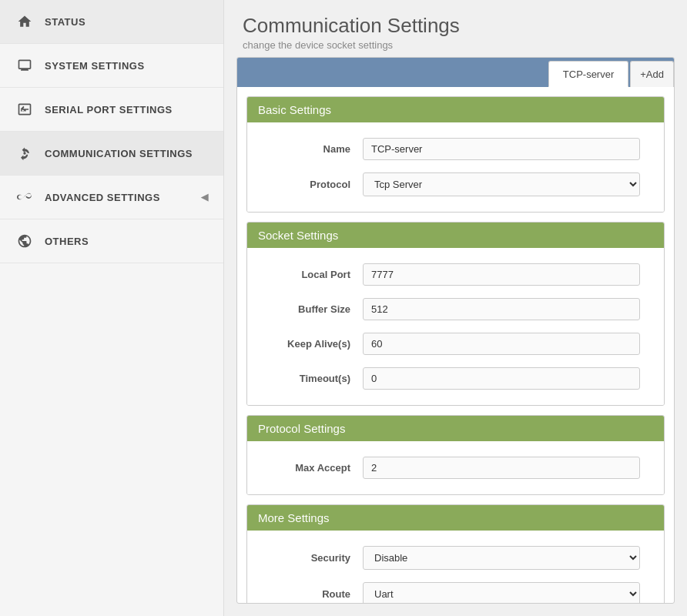 This screenshot has height=616, width=687. Describe the element at coordinates (456, 185) in the screenshot. I see `protocol-row: Protocol Tcp Server Tcp Client UDP Seria…` at that location.